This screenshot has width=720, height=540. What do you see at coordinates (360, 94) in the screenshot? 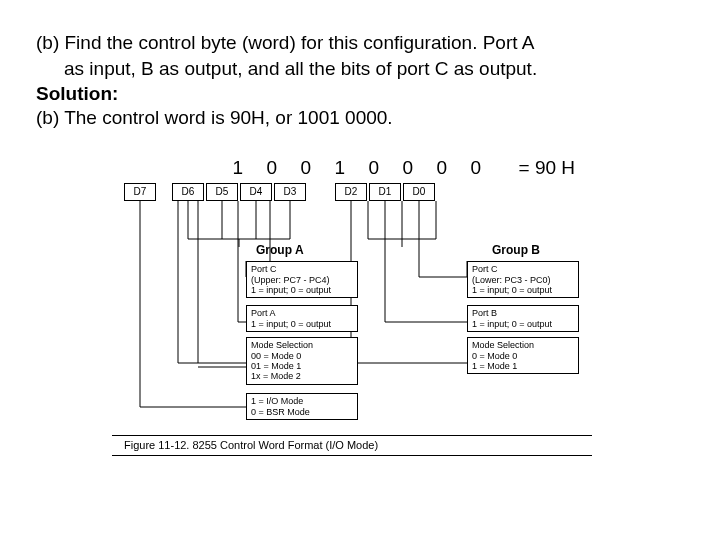
I see `solution-label: Solution:` at bounding box center [360, 94].